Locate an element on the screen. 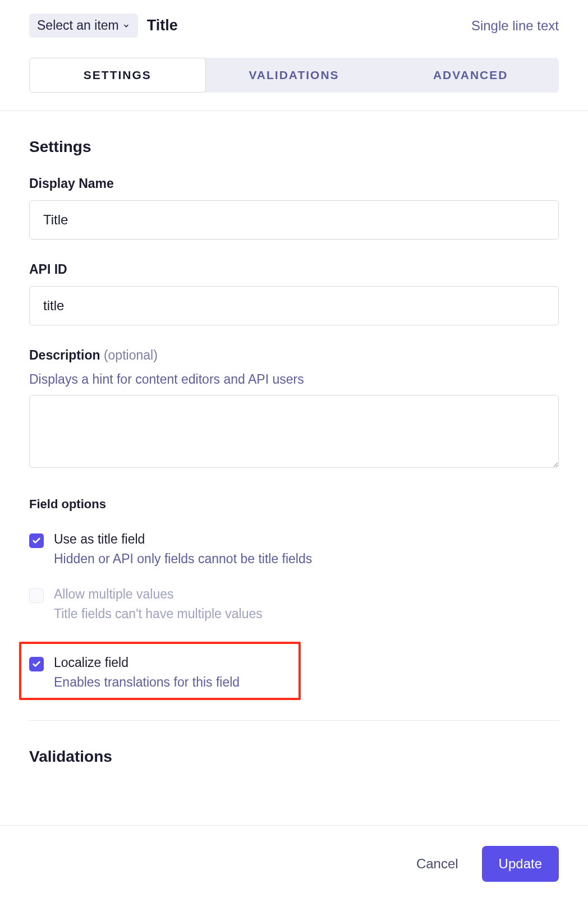  update-button: Update is located at coordinates (521, 864).